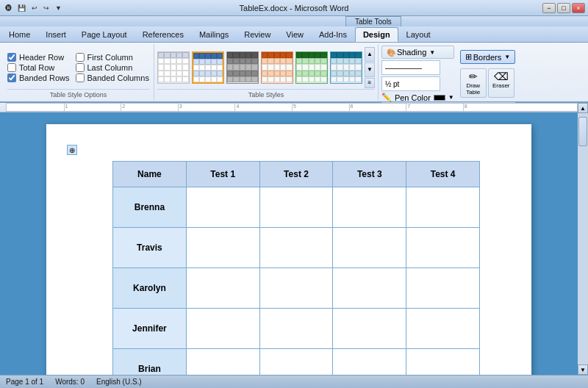 The height and width of the screenshot is (388, 588). I want to click on row-name-brenna: Brenna, so click(150, 207).